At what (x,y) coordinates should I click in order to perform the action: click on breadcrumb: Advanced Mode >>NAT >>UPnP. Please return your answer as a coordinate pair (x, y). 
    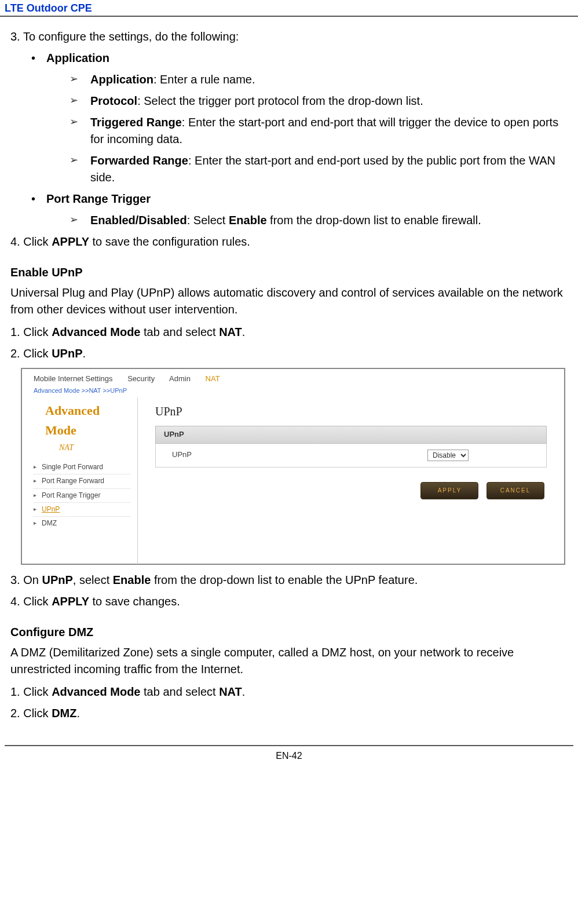
    Looking at the image, I should click on (293, 392).